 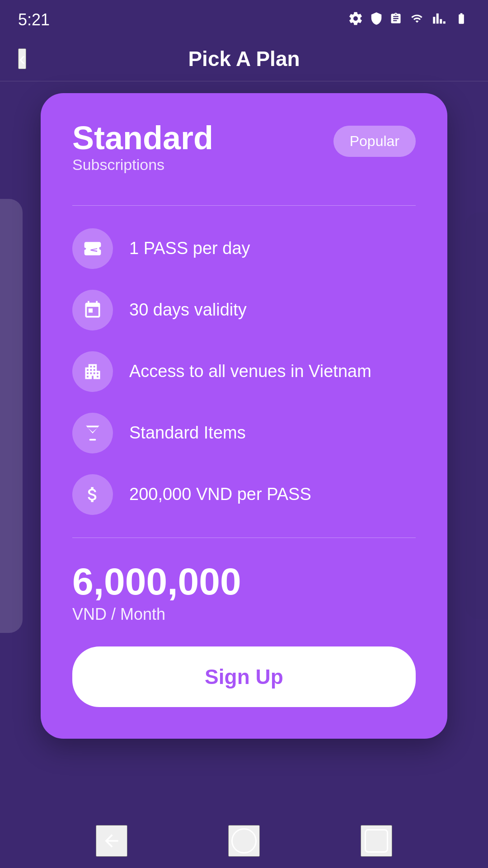 What do you see at coordinates (376, 841) in the screenshot?
I see `recent-square` at bounding box center [376, 841].